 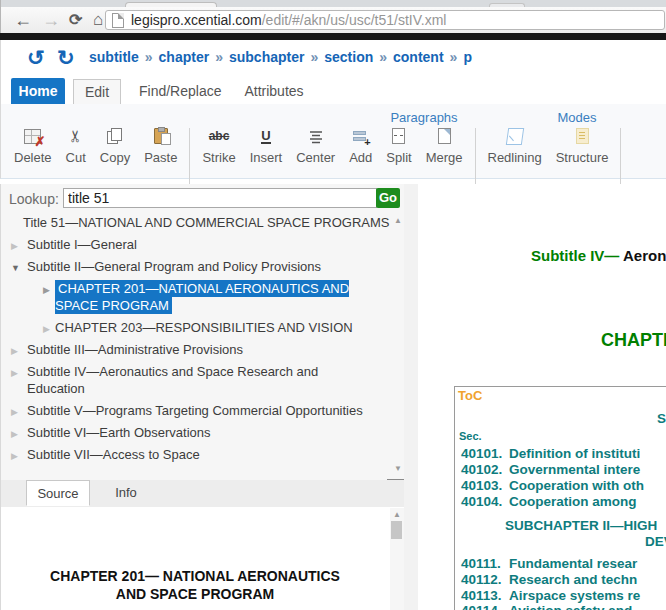 I want to click on bottom-panel-tab-bar: Source Info, so click(x=203, y=494).